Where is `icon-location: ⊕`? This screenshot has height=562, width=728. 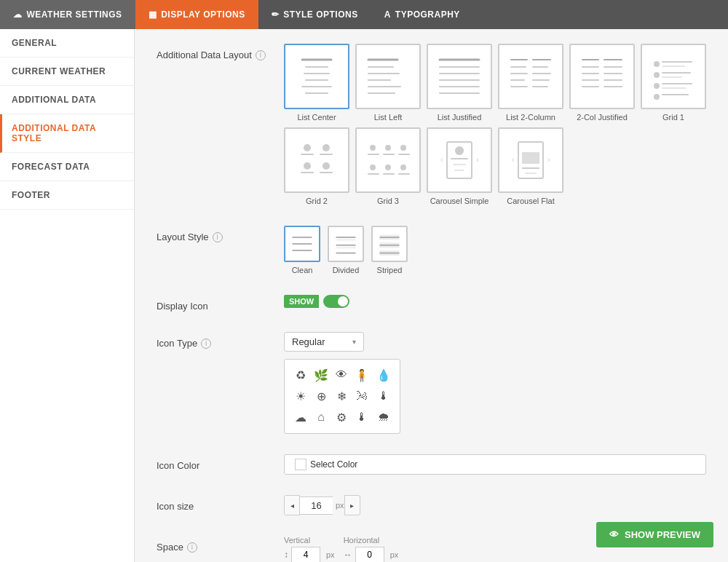 icon-location: ⊕ is located at coordinates (322, 396).